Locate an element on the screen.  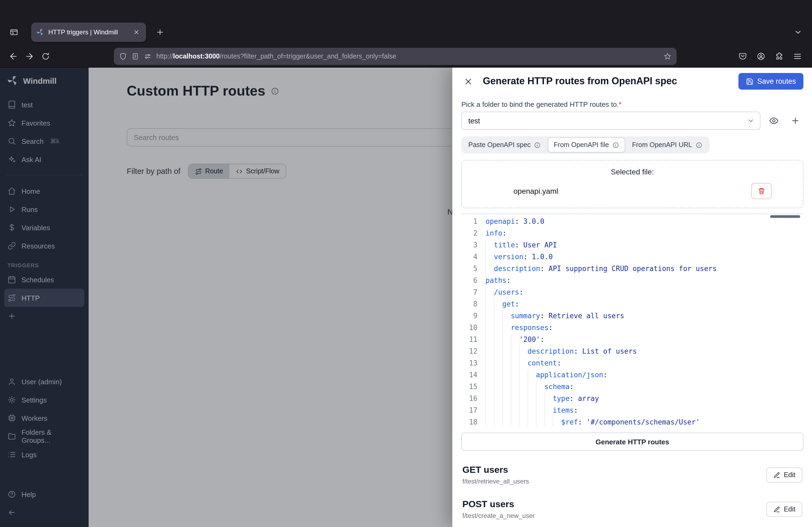
windmill-favicon is located at coordinates (40, 32).